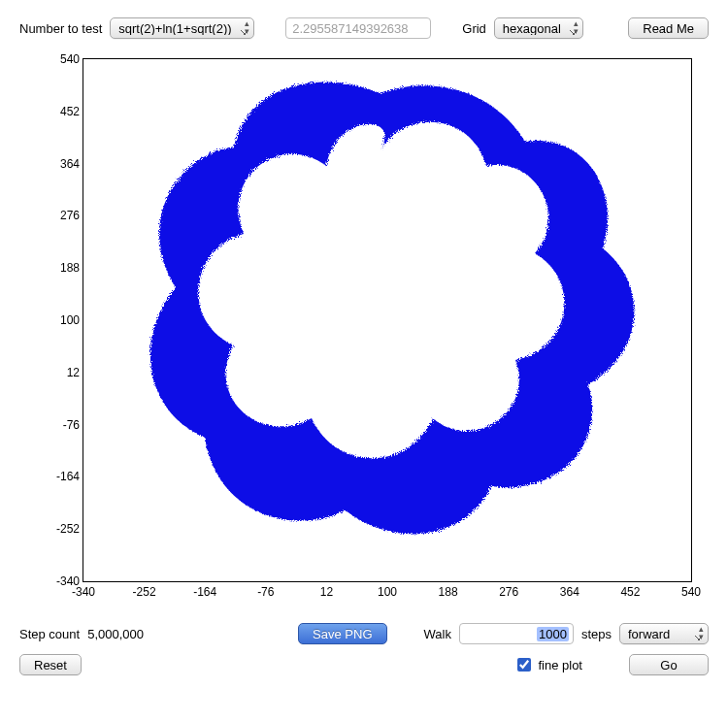 This screenshot has width=728, height=721. What do you see at coordinates (52, 268) in the screenshot?
I see `y-tick: 188` at bounding box center [52, 268].